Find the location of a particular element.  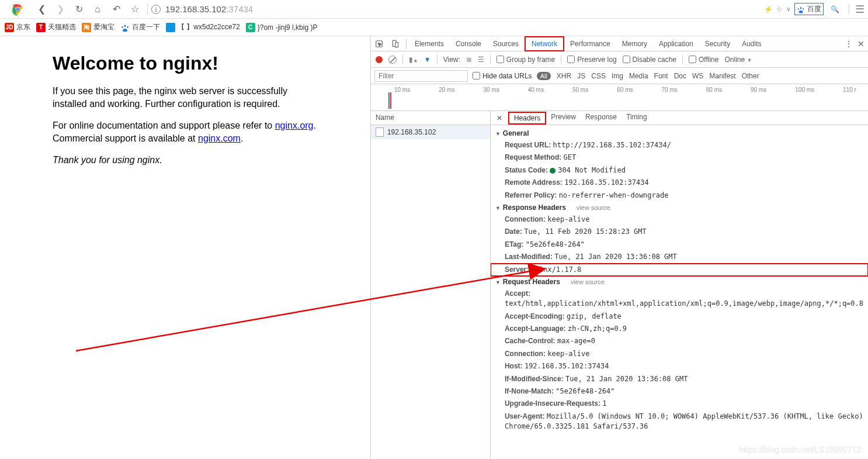

tab-application: Application is located at coordinates (676, 44).